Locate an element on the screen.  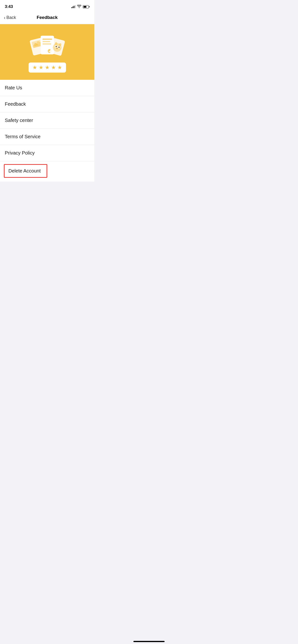
wifi-icon is located at coordinates (79, 6).